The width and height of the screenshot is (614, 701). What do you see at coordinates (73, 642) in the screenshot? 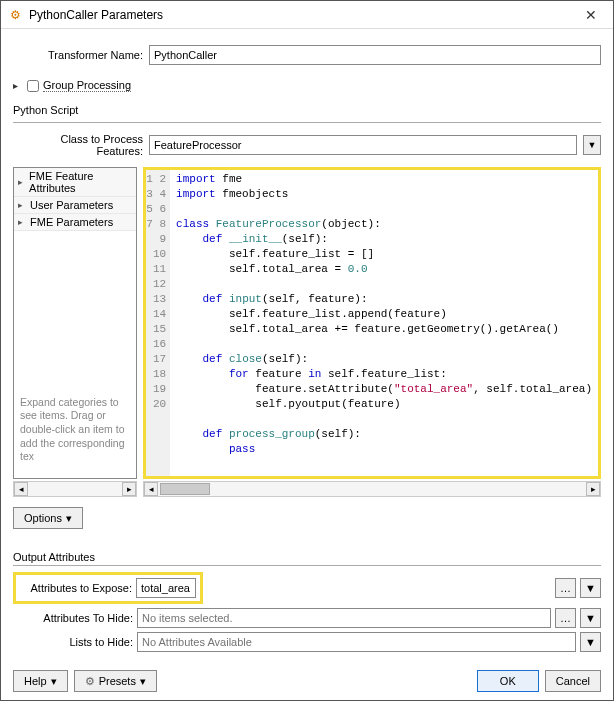
I see `lists-label: Lists to Hide:` at bounding box center [73, 642].